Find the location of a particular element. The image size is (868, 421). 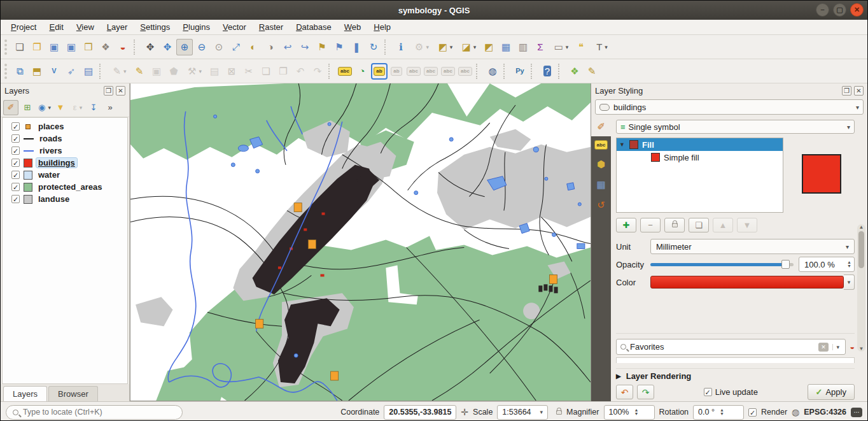

maximize-button: ▢ is located at coordinates (840, 10).